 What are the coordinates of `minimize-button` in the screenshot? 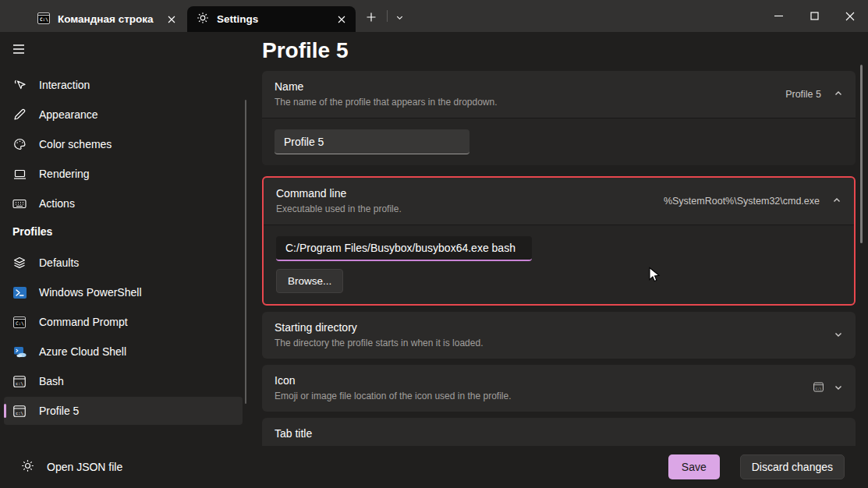 It's located at (778, 16).